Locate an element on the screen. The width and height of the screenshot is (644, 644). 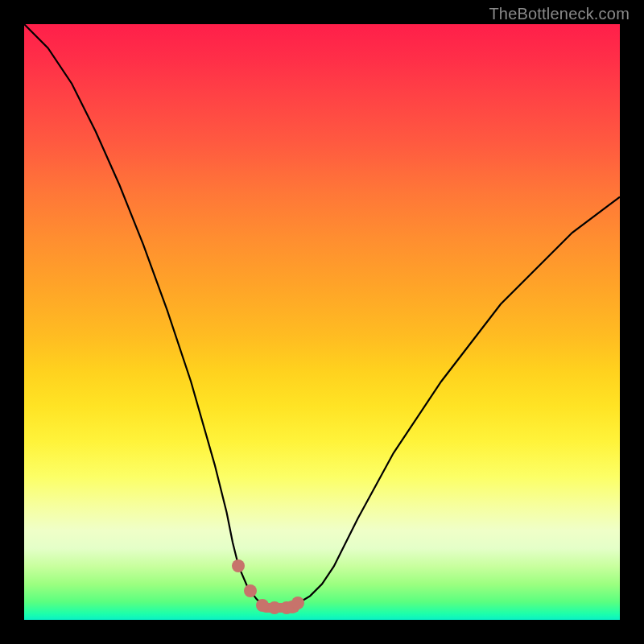
attribution-text: TheBottleneck.com is located at coordinates (559, 14).